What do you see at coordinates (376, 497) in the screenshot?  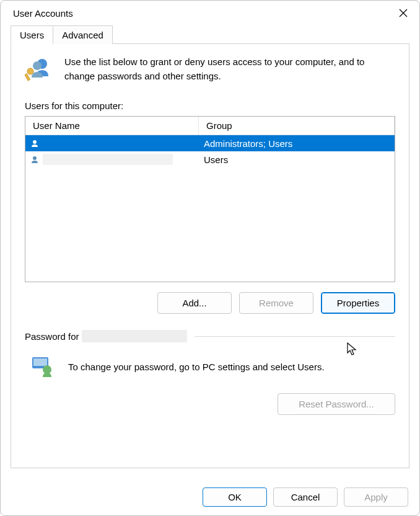 I see `apply-button: Apply` at bounding box center [376, 497].